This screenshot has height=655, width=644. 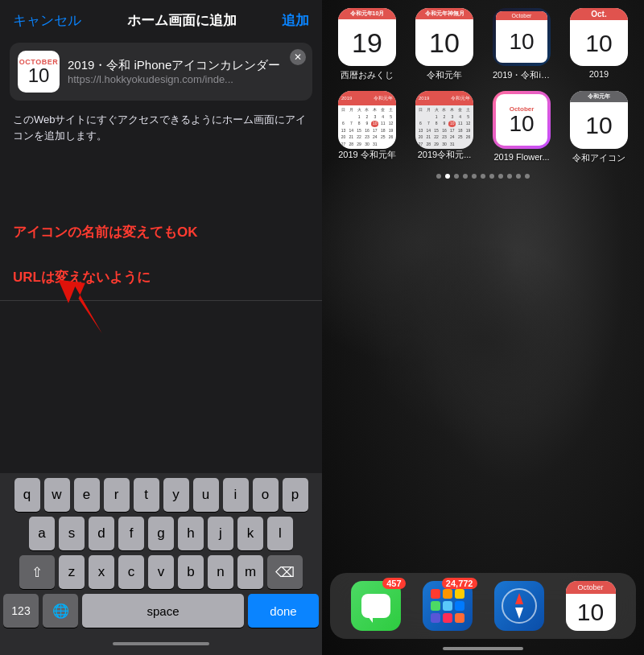 I want to click on app-flower: October 10 2019 Flower..., so click(x=522, y=127).